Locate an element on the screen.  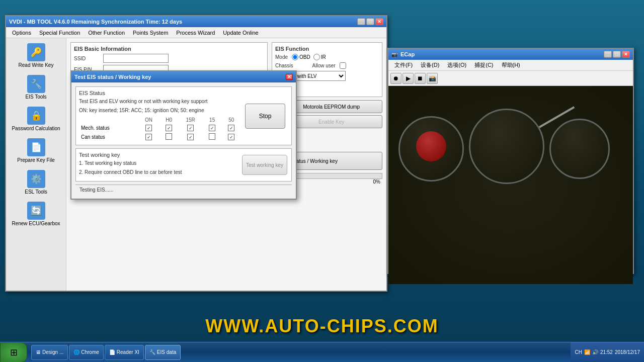
ssid-input is located at coordinates (136, 58).